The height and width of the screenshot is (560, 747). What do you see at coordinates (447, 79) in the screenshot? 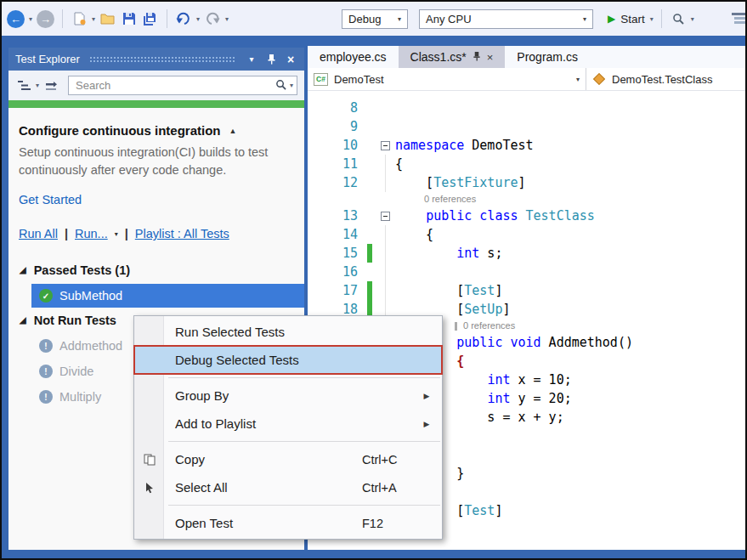
I see `type-dropdown: C# DemoTest ▾` at bounding box center [447, 79].